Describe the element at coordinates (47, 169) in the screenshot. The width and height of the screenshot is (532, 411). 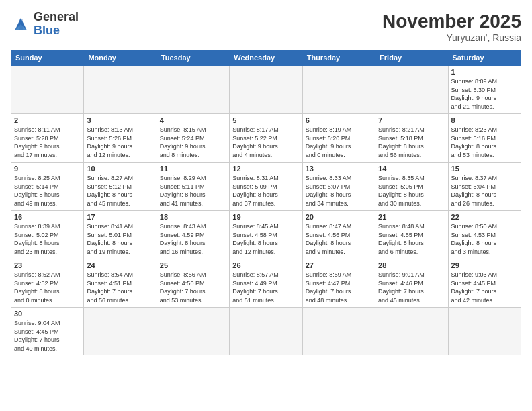
I see `day-number: 9` at that location.